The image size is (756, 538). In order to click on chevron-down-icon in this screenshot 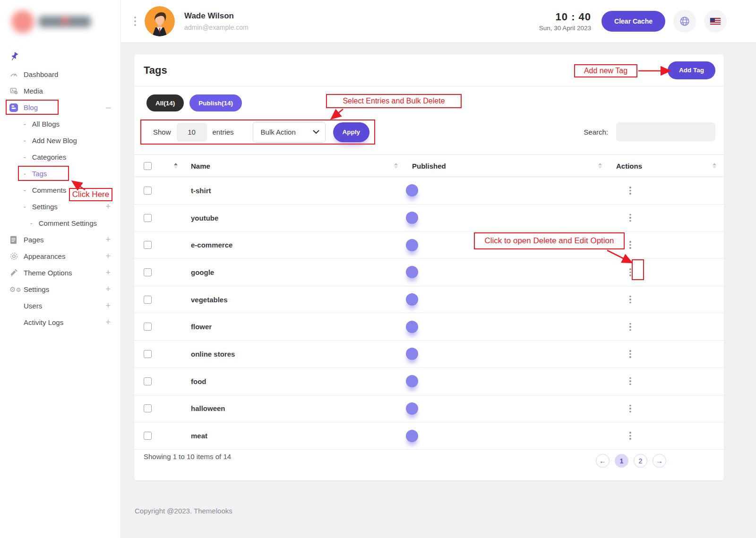, I will do `click(316, 132)`.